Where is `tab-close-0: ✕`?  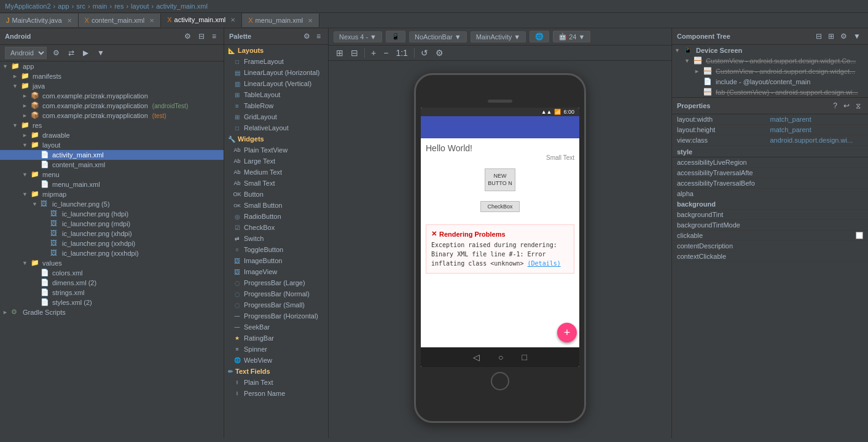 tab-close-0: ✕ is located at coordinates (69, 21).